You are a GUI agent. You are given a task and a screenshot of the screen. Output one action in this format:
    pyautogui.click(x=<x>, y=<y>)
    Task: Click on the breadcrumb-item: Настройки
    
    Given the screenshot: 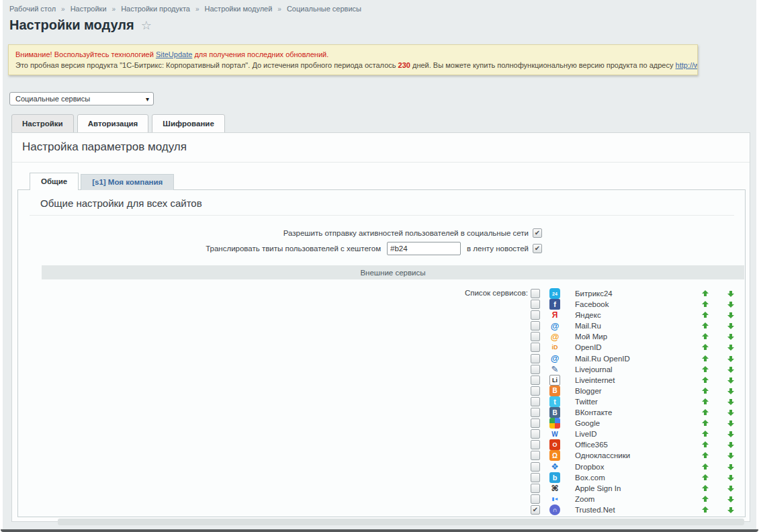 What is the action you would take?
    pyautogui.click(x=89, y=9)
    